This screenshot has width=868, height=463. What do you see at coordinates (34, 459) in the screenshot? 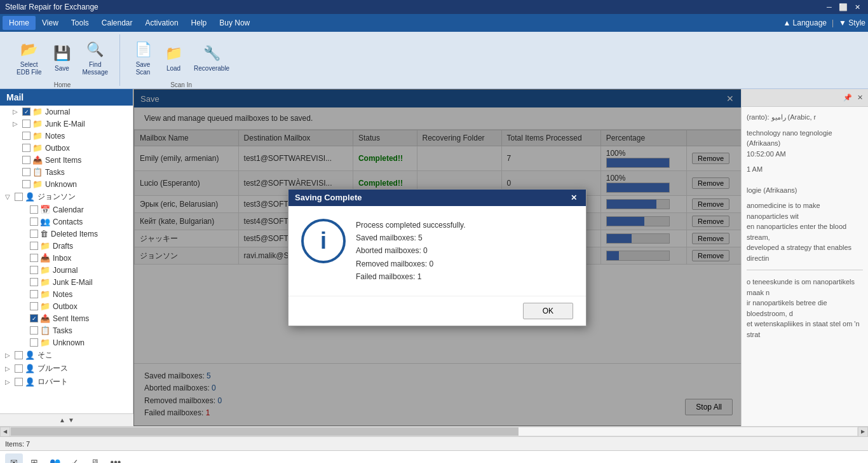
I see `nav-calendar-button: ⊞` at bounding box center [34, 459].